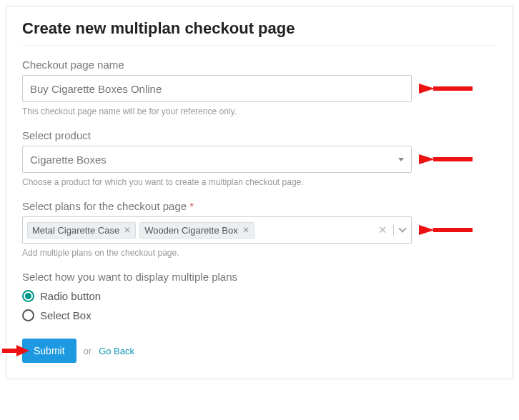 Image resolution: width=519 pixels, height=420 pixels. Describe the element at coordinates (392, 230) in the screenshot. I see `multiselect-controls: ✕` at that location.